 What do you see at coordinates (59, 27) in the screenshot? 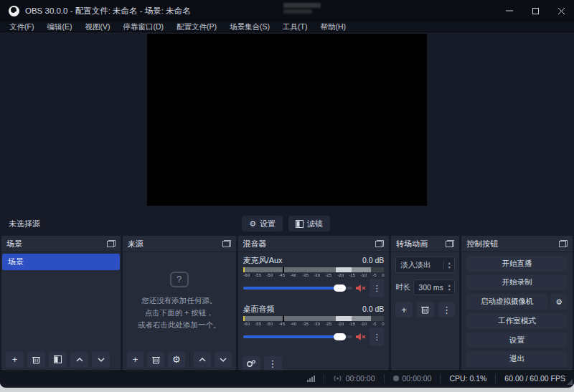
I see `menu-edit: 编辑(E)` at bounding box center [59, 27].